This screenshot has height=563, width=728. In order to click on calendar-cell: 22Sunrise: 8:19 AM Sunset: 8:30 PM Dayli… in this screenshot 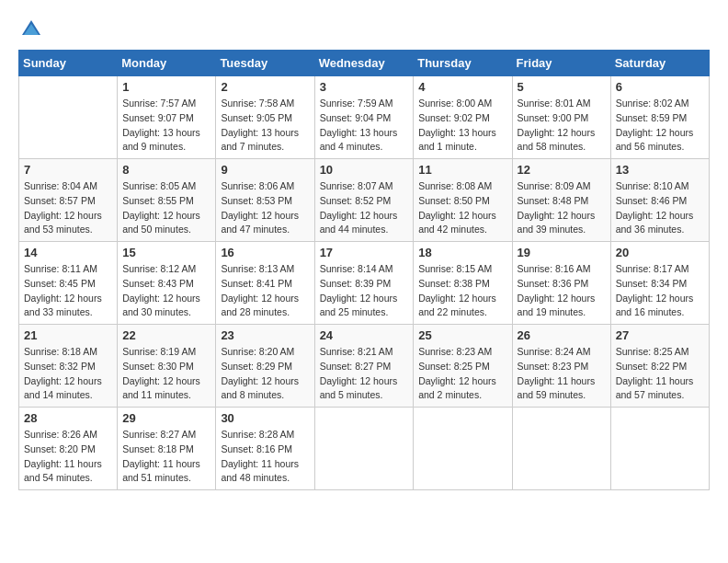, I will do `click(167, 366)`.